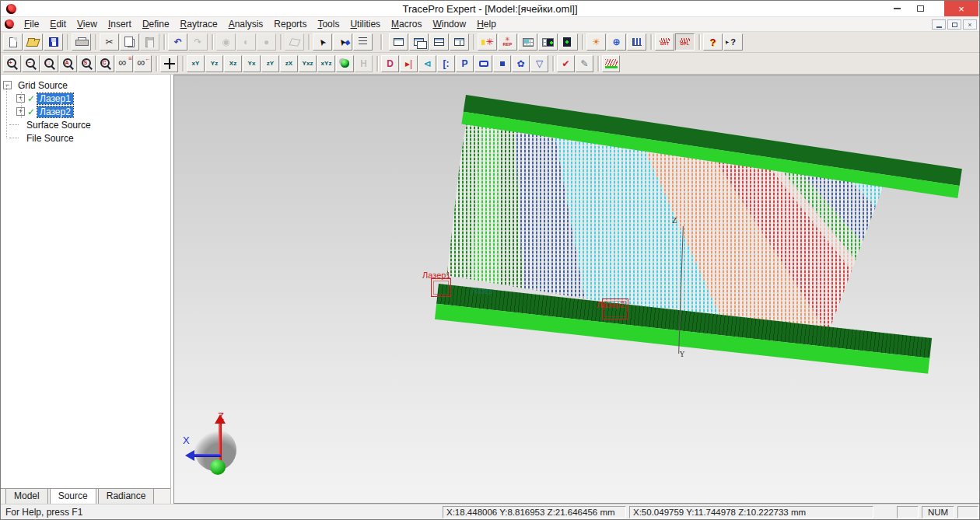 The image size is (980, 520). I want to click on ray-paths-button: P, so click(465, 64).